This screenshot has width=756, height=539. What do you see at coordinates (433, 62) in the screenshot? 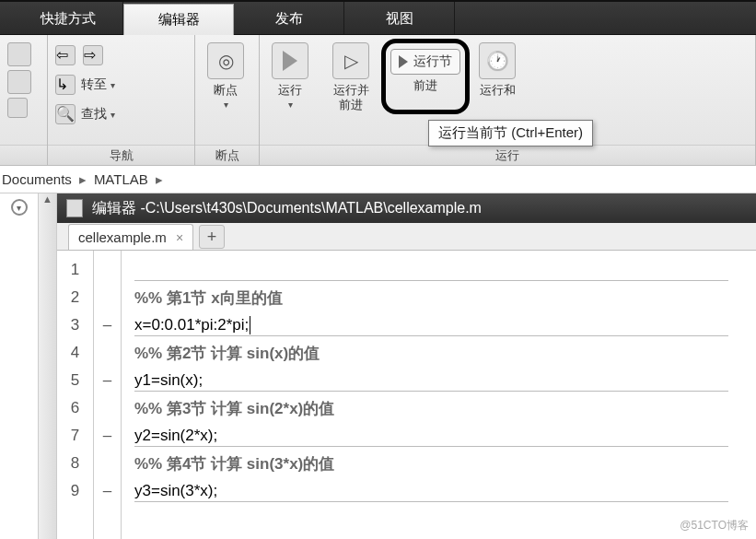
I see `run-section-label: 运行节` at bounding box center [433, 62].